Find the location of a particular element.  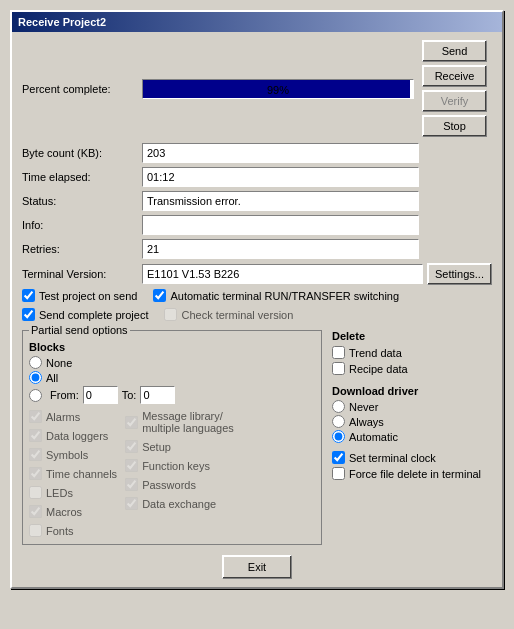

receive-button: Receive is located at coordinates (454, 76).